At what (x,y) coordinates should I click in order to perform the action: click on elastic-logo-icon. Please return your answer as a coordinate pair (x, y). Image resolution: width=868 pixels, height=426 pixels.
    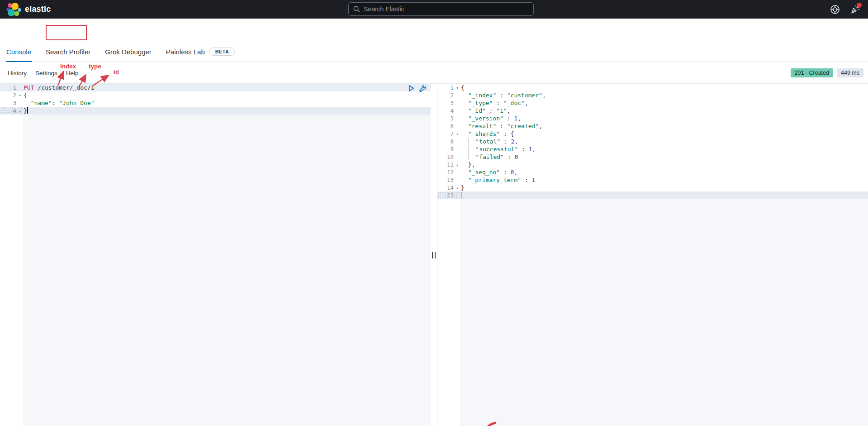
    Looking at the image, I should click on (13, 9).